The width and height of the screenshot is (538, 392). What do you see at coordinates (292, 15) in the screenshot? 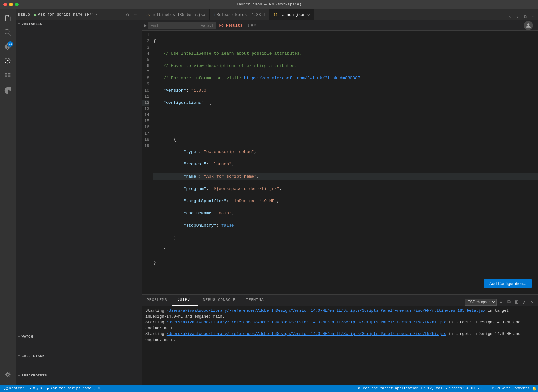
I see `tab-launch-json: {} launch.json ✕` at bounding box center [292, 15].